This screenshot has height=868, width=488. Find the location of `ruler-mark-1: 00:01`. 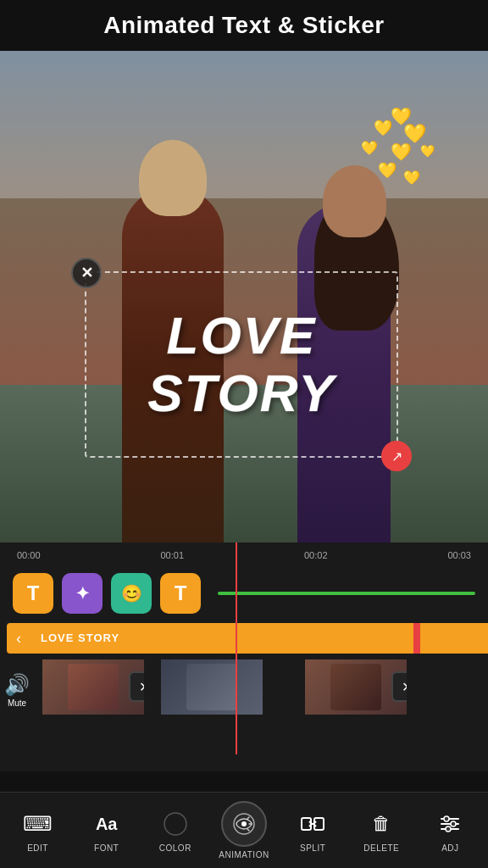

ruler-mark-1: 00:01 is located at coordinates (172, 555).